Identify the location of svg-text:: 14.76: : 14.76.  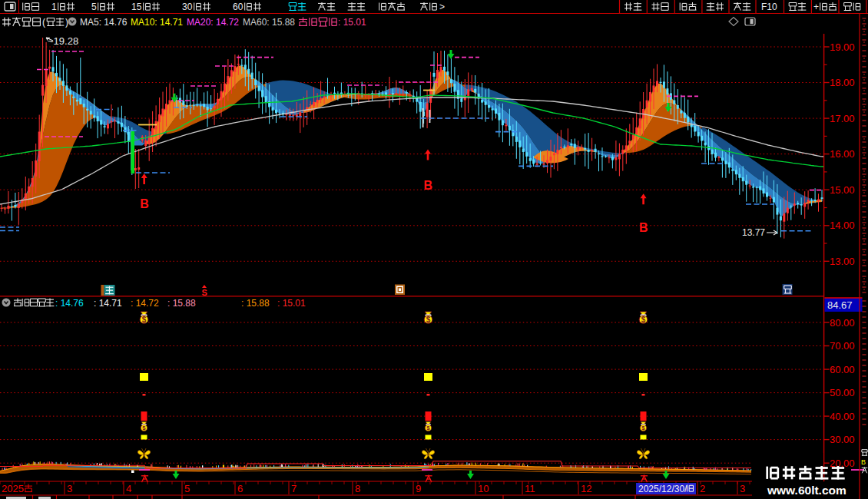
(69, 303).